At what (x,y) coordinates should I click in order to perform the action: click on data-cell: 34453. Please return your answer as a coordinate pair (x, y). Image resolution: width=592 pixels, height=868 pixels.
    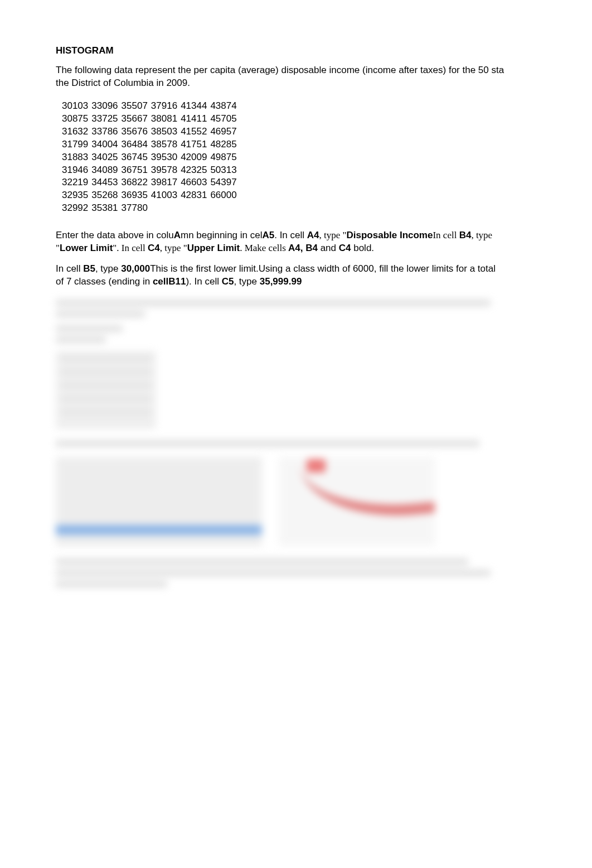
    Looking at the image, I should click on (105, 183).